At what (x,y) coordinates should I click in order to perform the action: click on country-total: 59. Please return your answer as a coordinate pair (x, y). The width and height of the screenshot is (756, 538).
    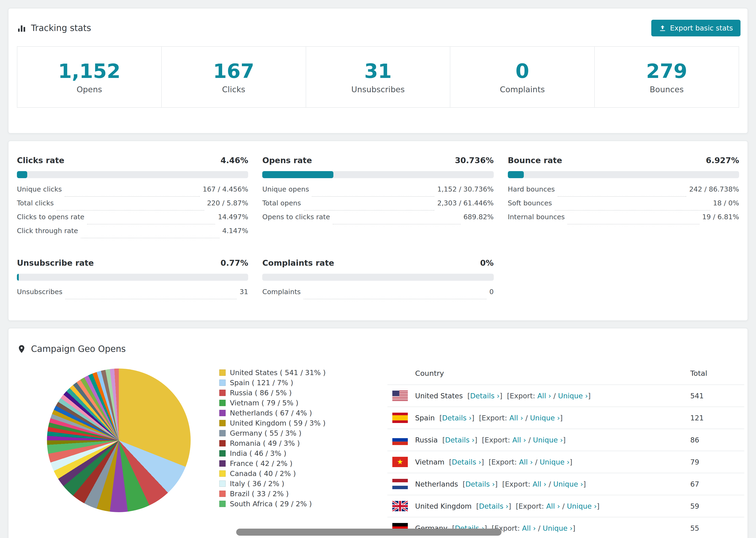
    Looking at the image, I should click on (718, 506).